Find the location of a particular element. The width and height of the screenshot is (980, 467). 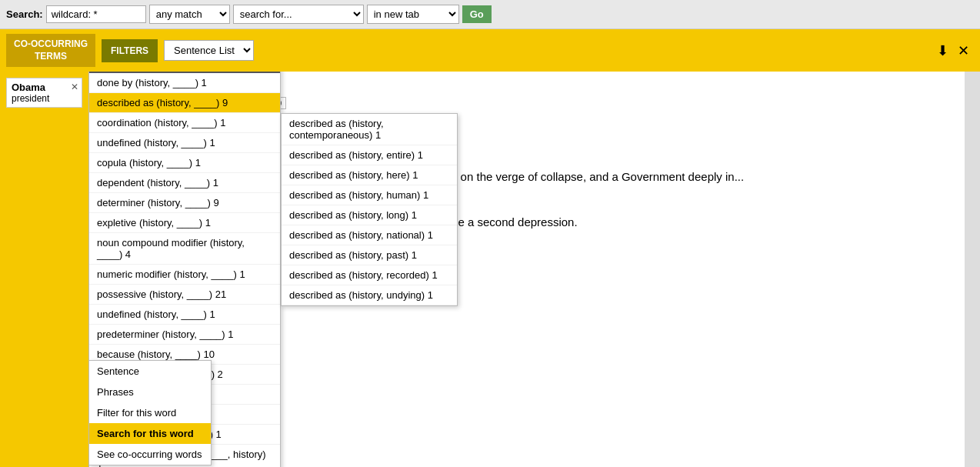

dropdown-item-8: noun compound modifier (history, ____) 4 is located at coordinates (185, 249).